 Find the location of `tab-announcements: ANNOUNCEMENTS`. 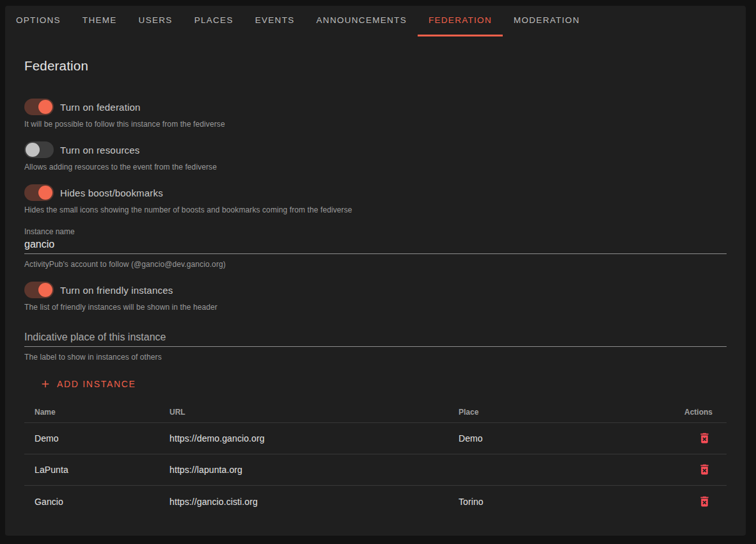

tab-announcements: ANNOUNCEMENTS is located at coordinates (362, 21).